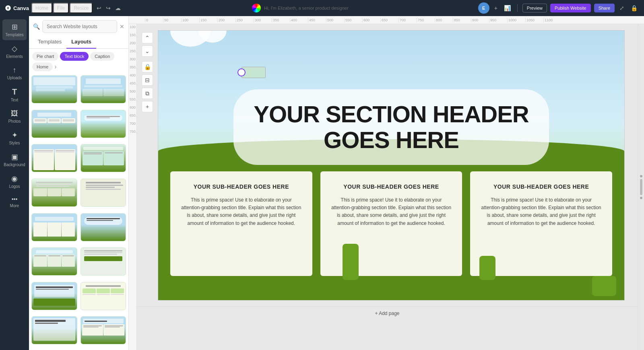 The height and width of the screenshot is (350, 644). What do you see at coordinates (605, 8) in the screenshot?
I see `share-button: Share` at bounding box center [605, 8].